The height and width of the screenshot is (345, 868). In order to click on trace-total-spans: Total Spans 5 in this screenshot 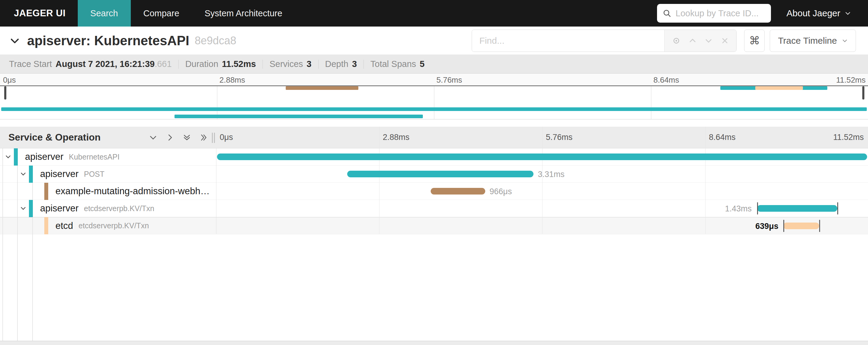, I will do `click(398, 64)`.